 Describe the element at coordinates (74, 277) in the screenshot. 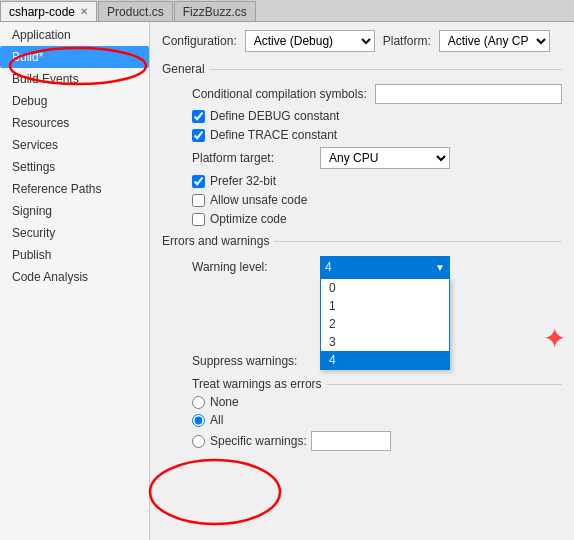

I see `sidebar-item-code-analysis: Code Analysis` at that location.